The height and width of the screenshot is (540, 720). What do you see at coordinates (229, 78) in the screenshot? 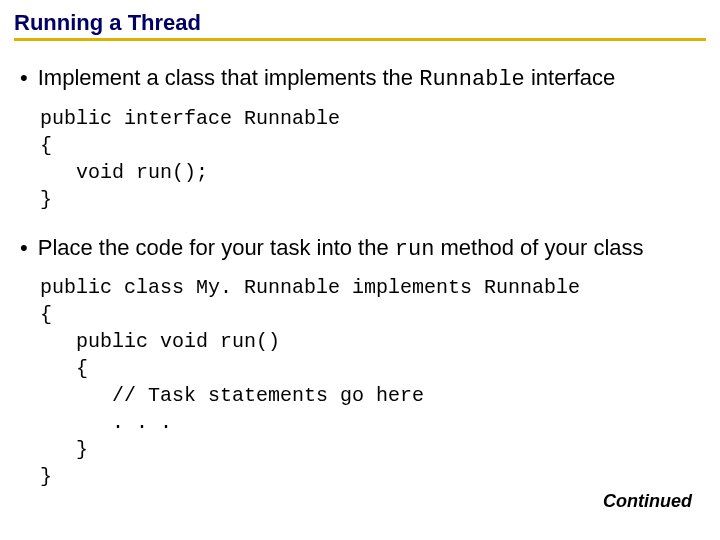
I see `bullet-prefix: Implement a class that implements the` at bounding box center [229, 78].